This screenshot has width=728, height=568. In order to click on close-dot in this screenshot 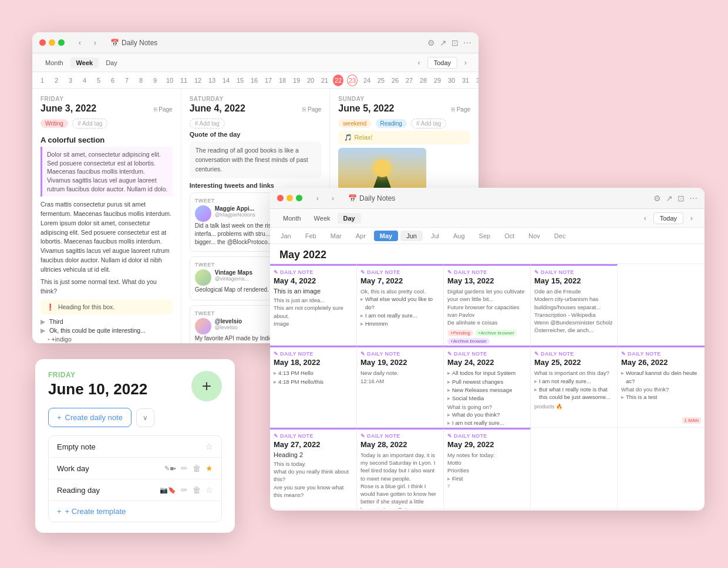, I will do `click(42, 42)`.